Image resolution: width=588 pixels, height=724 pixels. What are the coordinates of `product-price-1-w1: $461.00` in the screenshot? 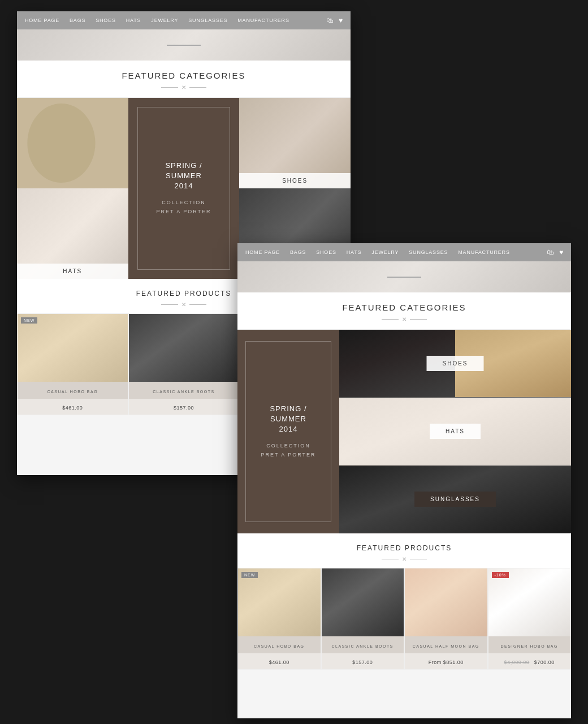 It's located at (72, 408).